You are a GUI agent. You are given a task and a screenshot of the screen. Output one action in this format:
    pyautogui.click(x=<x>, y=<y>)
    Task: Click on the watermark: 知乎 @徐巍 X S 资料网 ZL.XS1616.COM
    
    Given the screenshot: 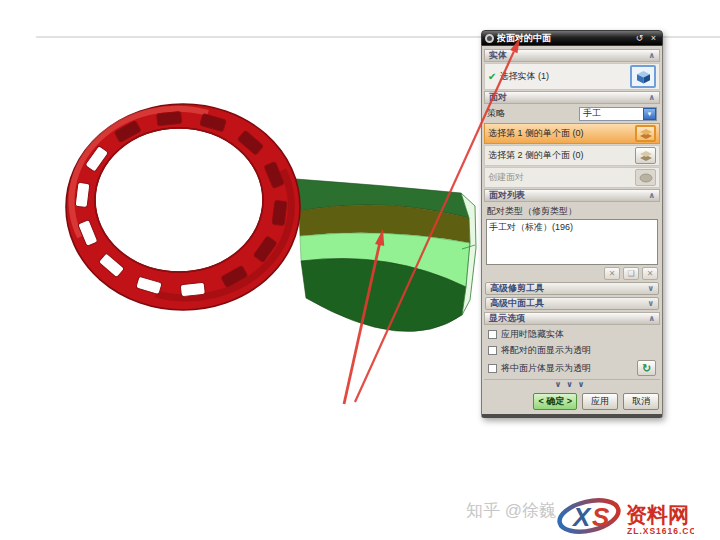 What is the action you would take?
    pyautogui.click(x=580, y=515)
    